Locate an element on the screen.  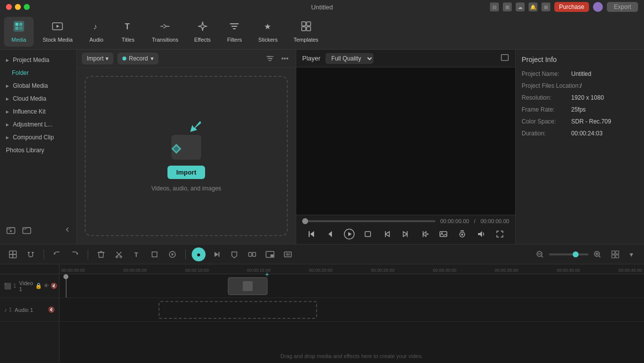
drop-import-button: Import is located at coordinates (186, 173).